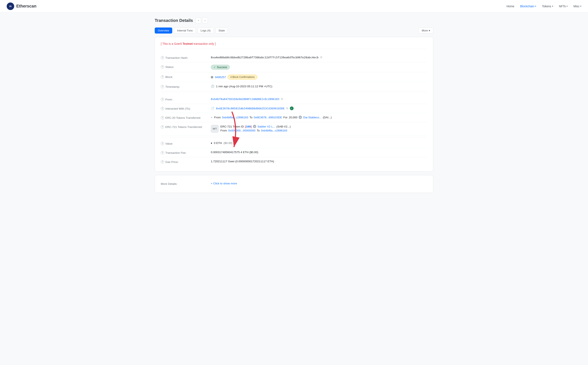  I want to click on from-address-link: 0xb4bf8a8475D1E8e9A2088F118AD0E2cDc28961…, so click(245, 99).